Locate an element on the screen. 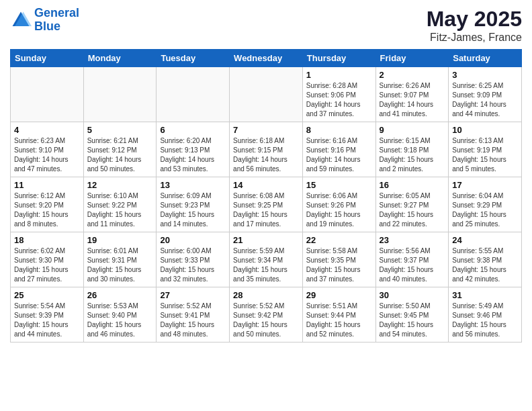 Image resolution: width=532 pixels, height=411 pixels. calendar-cell-3-3: 13Sunrise: 6:09 AM Sunset: 9:23 PM Dayli… is located at coordinates (193, 205).